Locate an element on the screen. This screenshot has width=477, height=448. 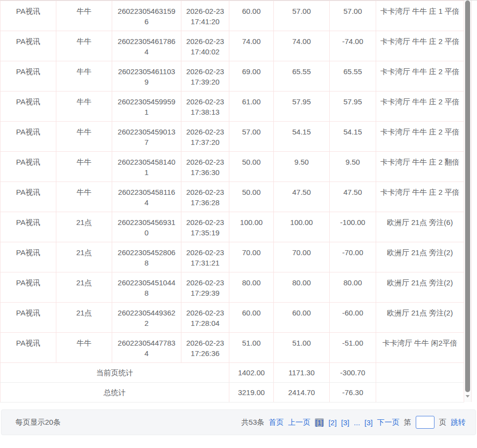
cell-order-number: 260223054569310 is located at coordinates (147, 227).